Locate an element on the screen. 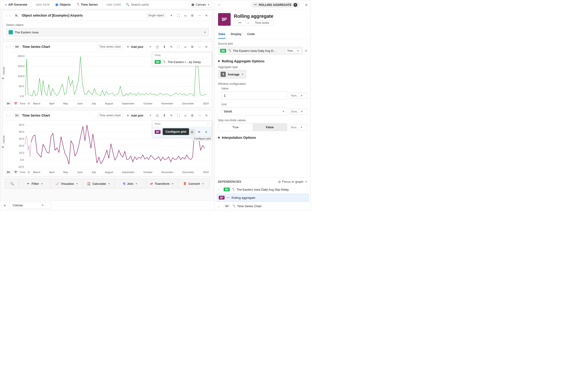 The width and height of the screenshot is (587, 392). value-input is located at coordinates (254, 96).